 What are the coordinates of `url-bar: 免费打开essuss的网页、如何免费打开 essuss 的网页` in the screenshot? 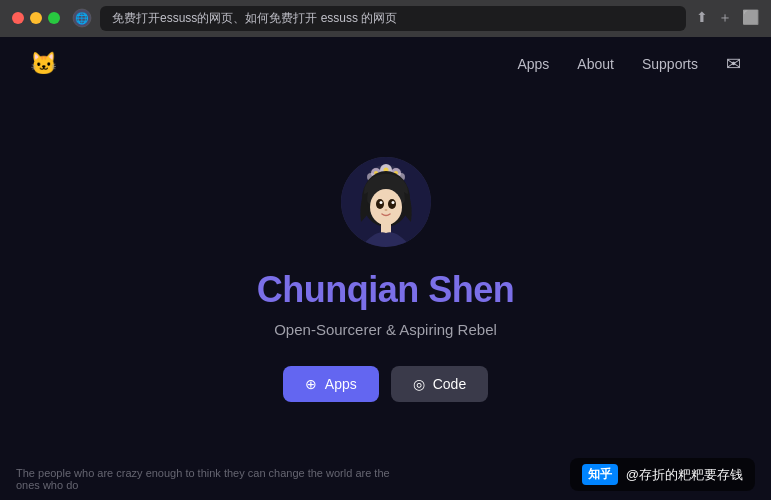 It's located at (393, 18).